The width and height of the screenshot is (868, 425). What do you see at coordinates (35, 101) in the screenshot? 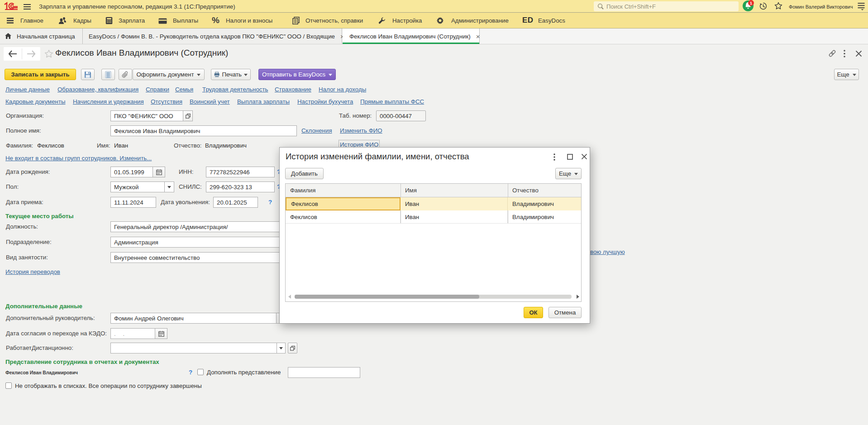
I see `navlink-hr-documents: Кадровые документы` at bounding box center [35, 101].